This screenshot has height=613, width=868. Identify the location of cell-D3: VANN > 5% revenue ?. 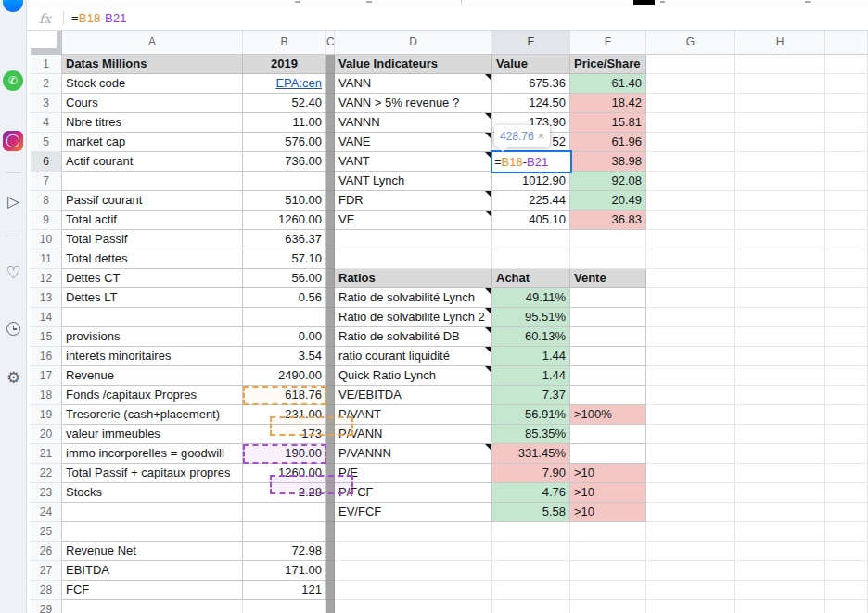
(414, 104).